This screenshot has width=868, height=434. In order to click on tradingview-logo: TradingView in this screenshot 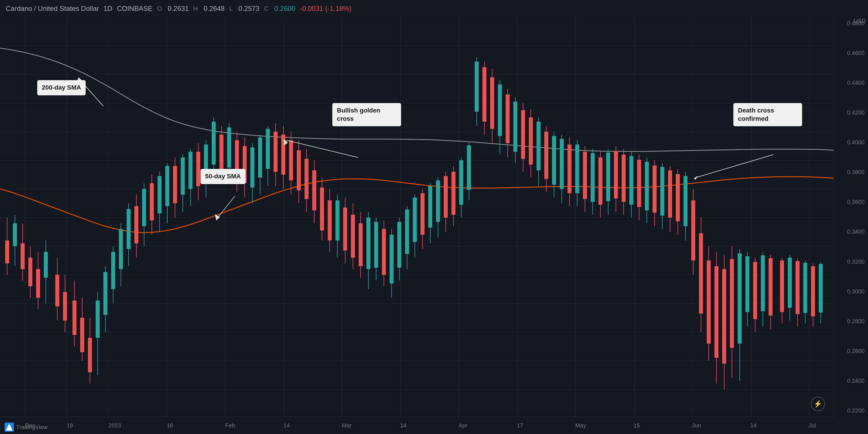, I will do `click(26, 427)`.